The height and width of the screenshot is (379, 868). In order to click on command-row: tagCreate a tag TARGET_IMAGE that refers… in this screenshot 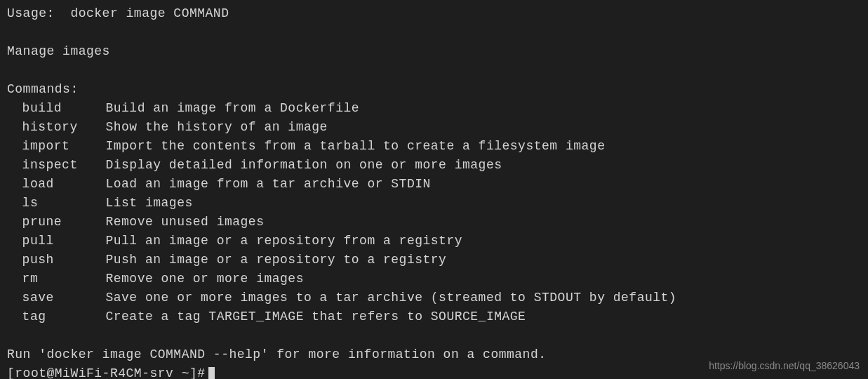, I will do `click(434, 317)`.